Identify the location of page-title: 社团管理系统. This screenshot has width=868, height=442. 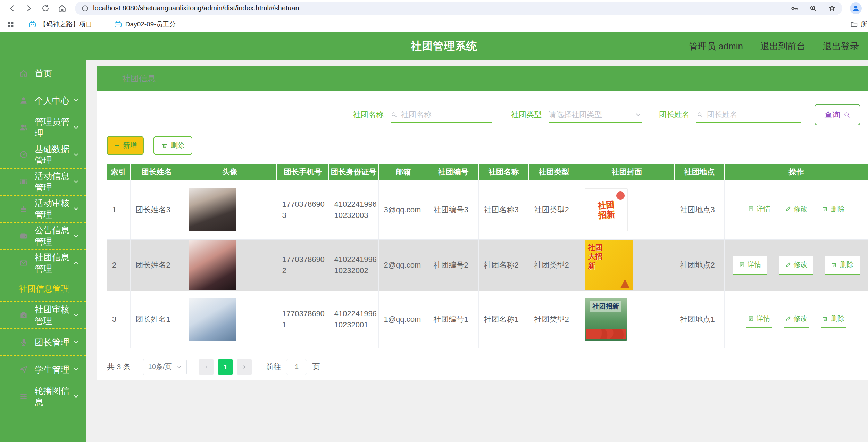
(444, 46).